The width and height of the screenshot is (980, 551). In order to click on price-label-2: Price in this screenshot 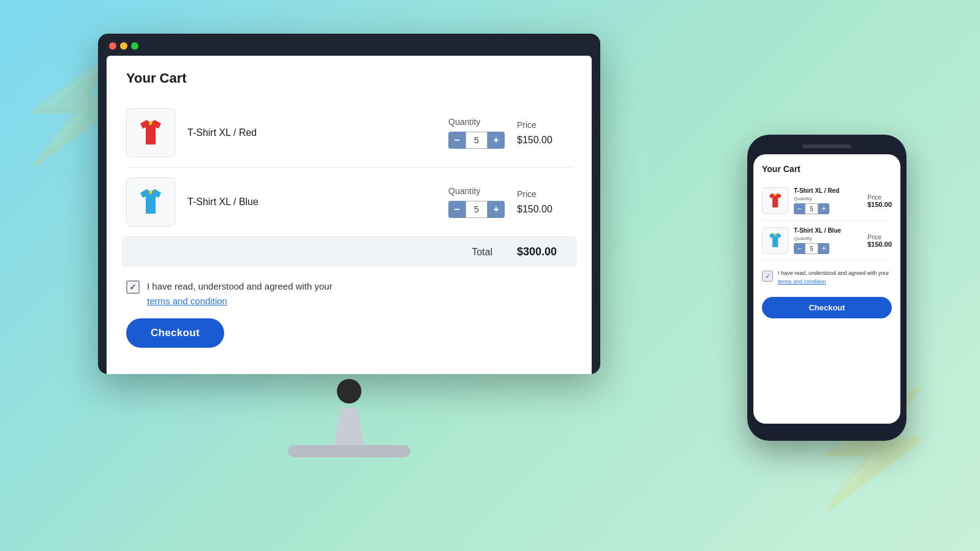, I will do `click(527, 194)`.